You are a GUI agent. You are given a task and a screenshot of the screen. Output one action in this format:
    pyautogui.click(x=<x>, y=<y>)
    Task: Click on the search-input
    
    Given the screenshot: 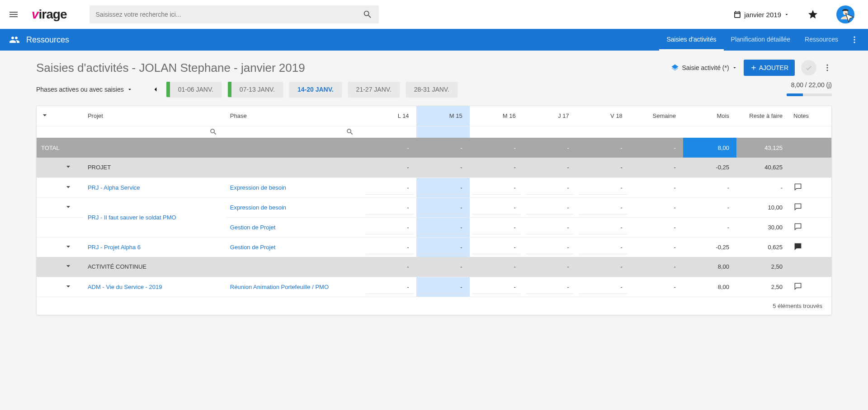 What is the action you would take?
    pyautogui.click(x=229, y=14)
    